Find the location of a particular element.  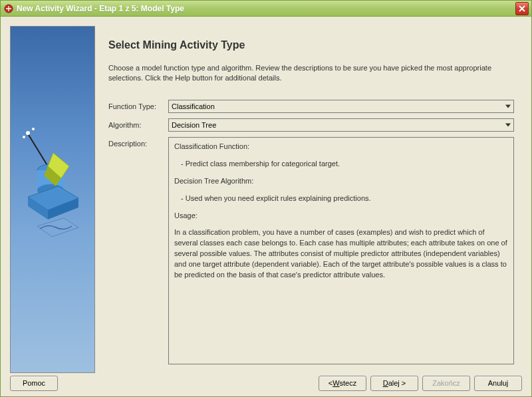

help-button-label: Pomoc is located at coordinates (34, 383).